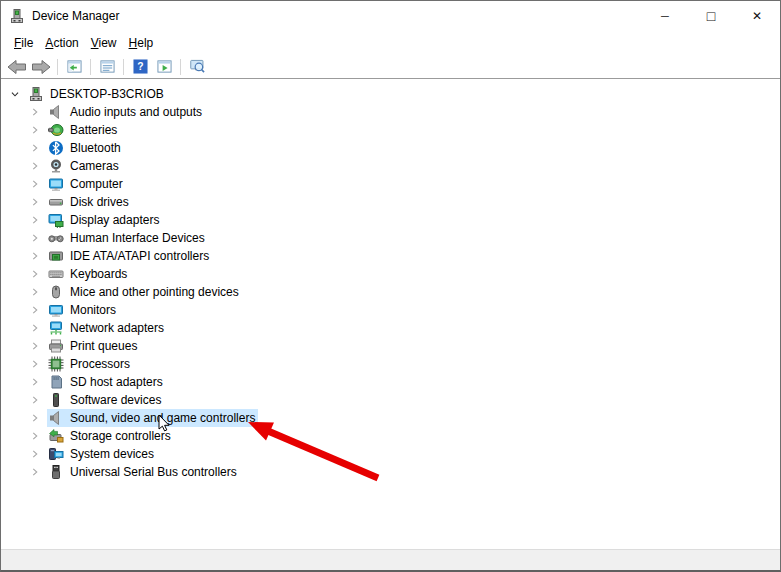 This screenshot has width=781, height=572. Describe the element at coordinates (390, 346) in the screenshot. I see `tree-item-print-queues: Print queues` at that location.